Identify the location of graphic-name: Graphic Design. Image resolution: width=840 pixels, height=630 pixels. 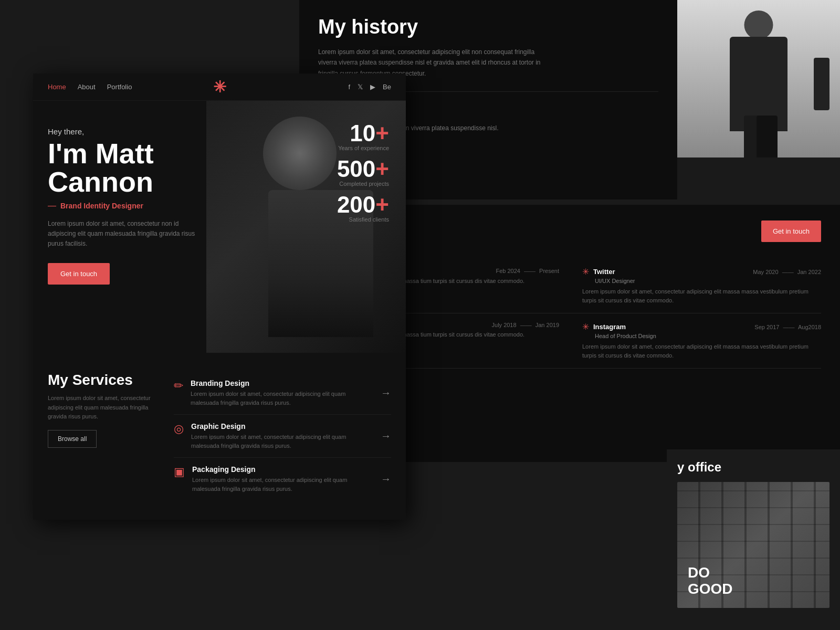
(282, 426).